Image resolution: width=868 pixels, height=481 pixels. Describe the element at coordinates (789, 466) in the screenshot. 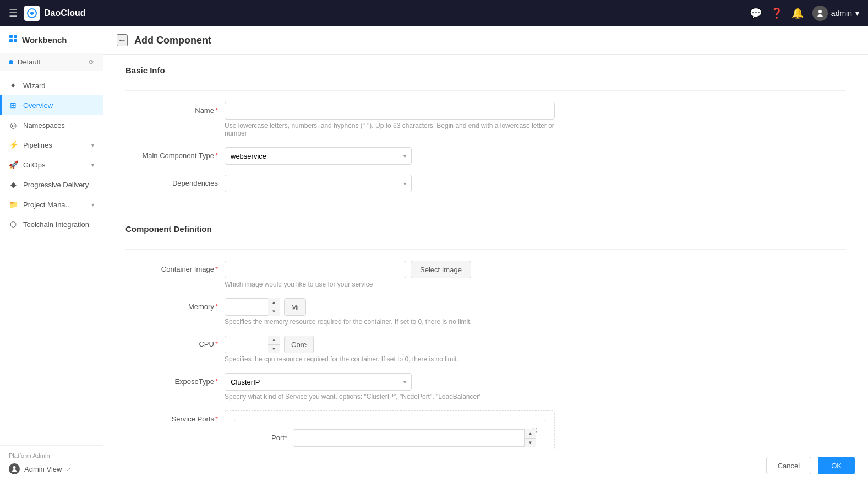

I see `cancel-button: Cancel` at that location.